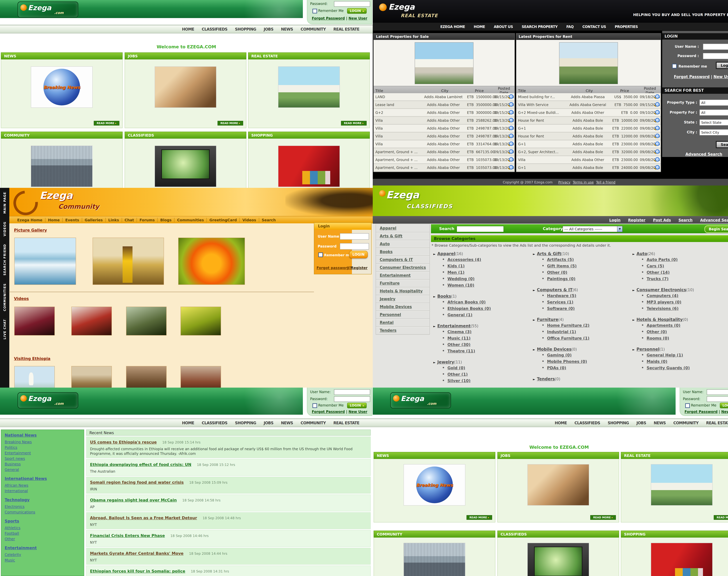  I want to click on footer-link: Privacy, so click(564, 182).